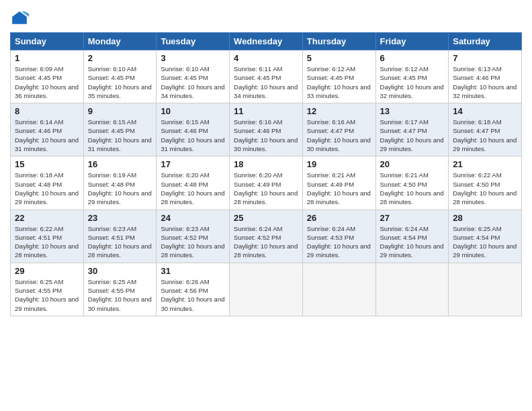  What do you see at coordinates (193, 295) in the screenshot?
I see `day-info: Sunrise: 6:26 AMSunset: 4:56 PMDaylight:…` at bounding box center [193, 295].